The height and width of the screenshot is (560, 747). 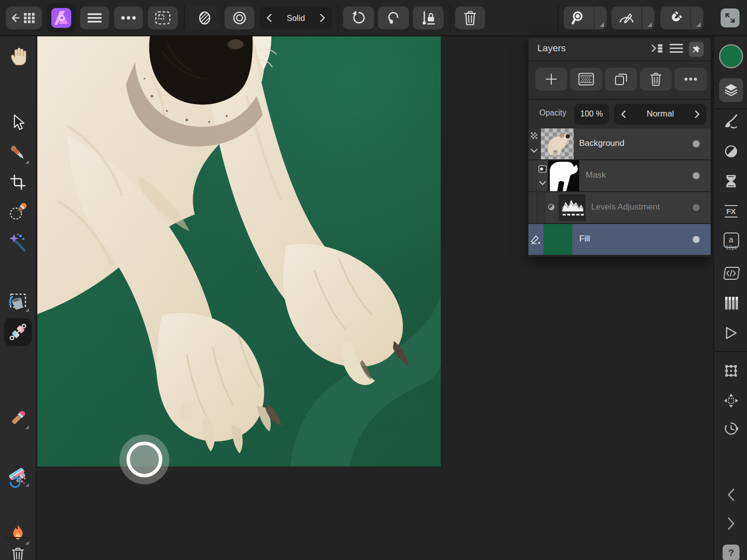 I want to click on assistant-options-drop, so click(x=648, y=18).